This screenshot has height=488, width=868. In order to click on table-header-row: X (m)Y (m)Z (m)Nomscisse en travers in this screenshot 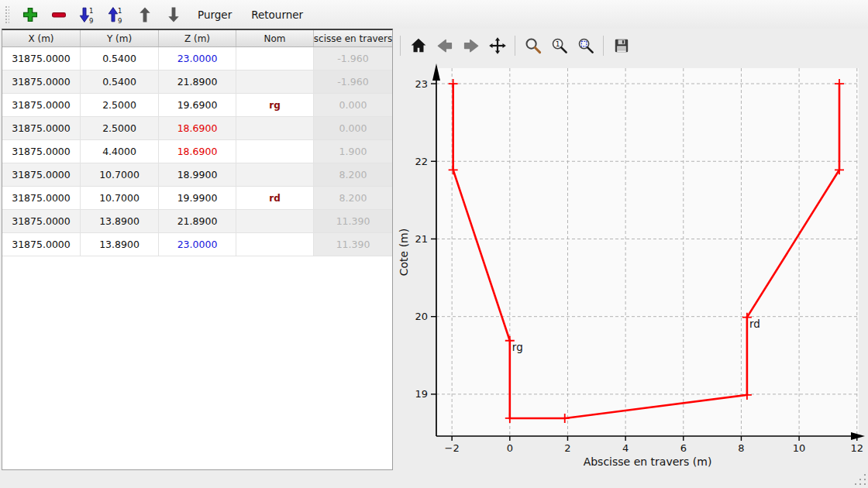, I will do `click(197, 39)`.